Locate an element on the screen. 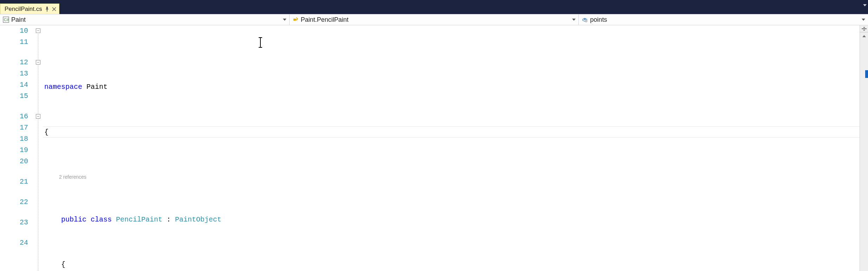 The image size is (868, 271). line-number: 18 is located at coordinates (14, 139).